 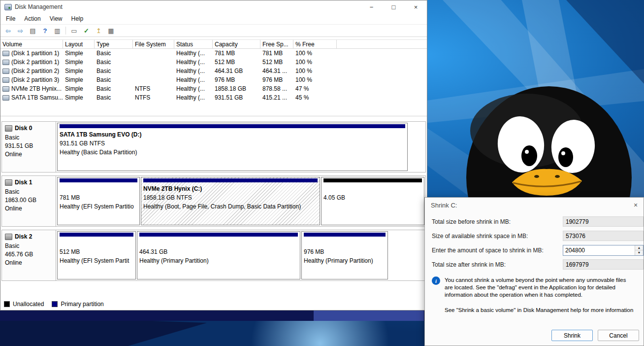 What do you see at coordinates (32, 89) in the screenshot?
I see `cell-volume: NVMe 2TB Hynix...` at bounding box center [32, 89].